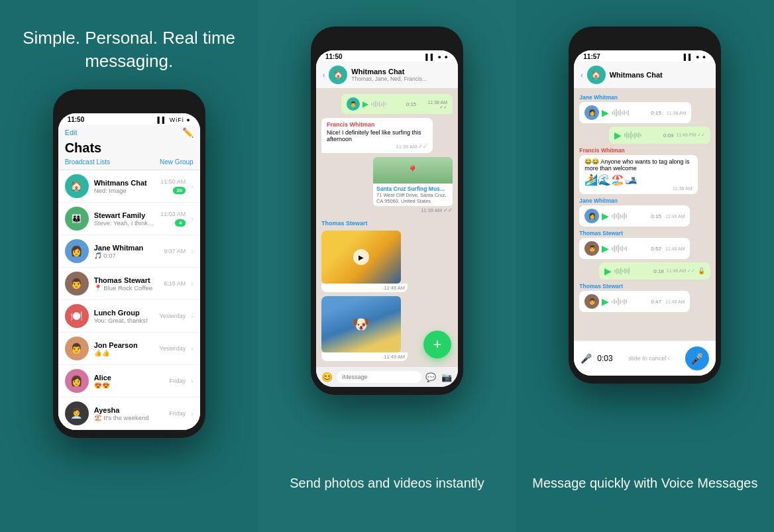  I want to click on chats-header: Edit ✏️ Chats Broadcast Lists New Group, so click(129, 147).